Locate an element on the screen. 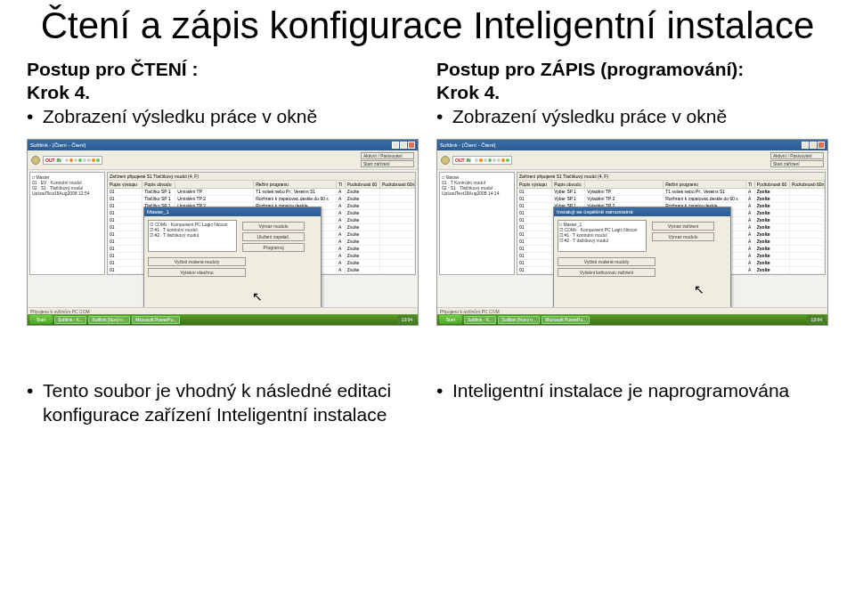 This screenshot has height=616, width=855. dialog-btn-print-library: Vytiskni knihovnou zařízení is located at coordinates (607, 272).